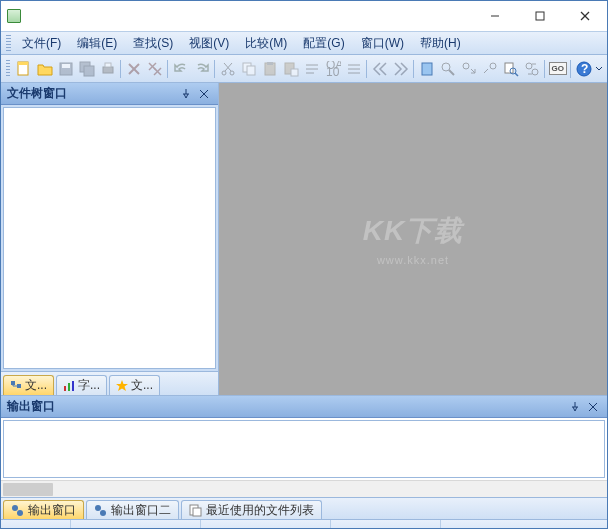  Describe the element at coordinates (153, 44) in the screenshot. I see `menu-find: 查找(S)` at that location.